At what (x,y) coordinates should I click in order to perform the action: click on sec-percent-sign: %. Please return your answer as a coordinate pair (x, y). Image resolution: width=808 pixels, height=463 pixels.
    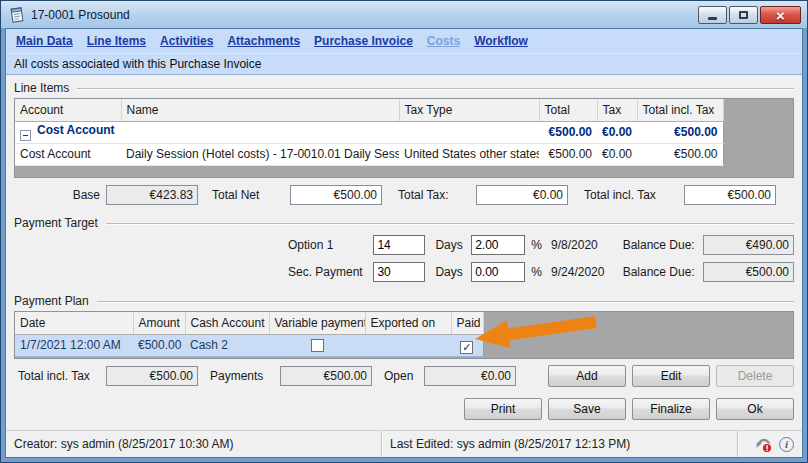
    Looking at the image, I should click on (537, 272).